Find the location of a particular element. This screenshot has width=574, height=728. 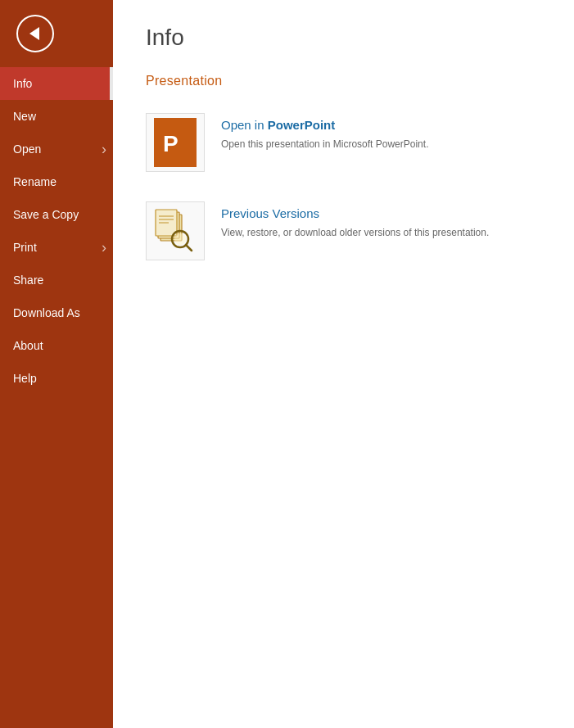

card-open-in-powerpoint-content: Open in PowerPoint Open this presentatio… is located at coordinates (324, 133).